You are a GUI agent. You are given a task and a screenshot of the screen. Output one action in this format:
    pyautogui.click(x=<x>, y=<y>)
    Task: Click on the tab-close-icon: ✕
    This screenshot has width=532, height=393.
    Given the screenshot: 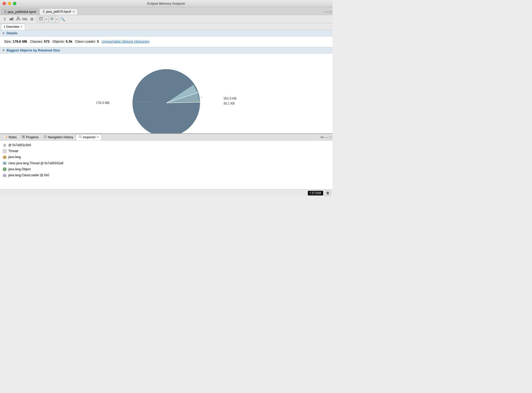 What is the action you would take?
    pyautogui.click(x=74, y=12)
    